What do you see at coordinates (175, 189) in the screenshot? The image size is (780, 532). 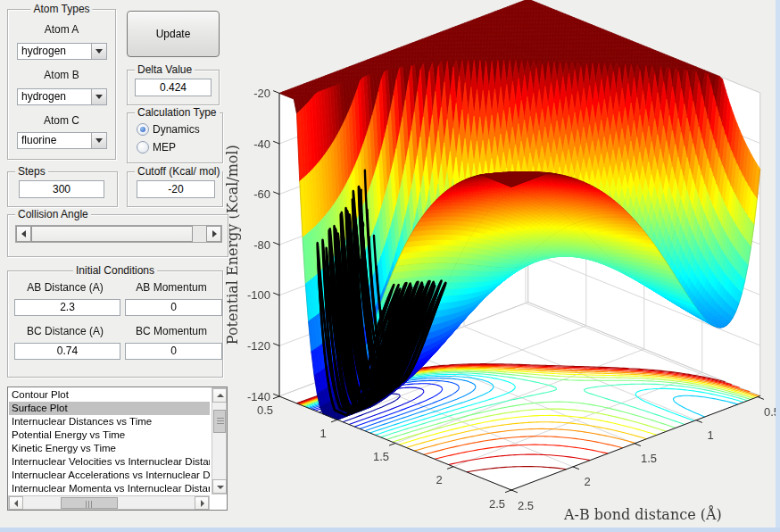 I see `cutoff-panel: Cutoff (Kcal/ mol) -20` at bounding box center [175, 189].